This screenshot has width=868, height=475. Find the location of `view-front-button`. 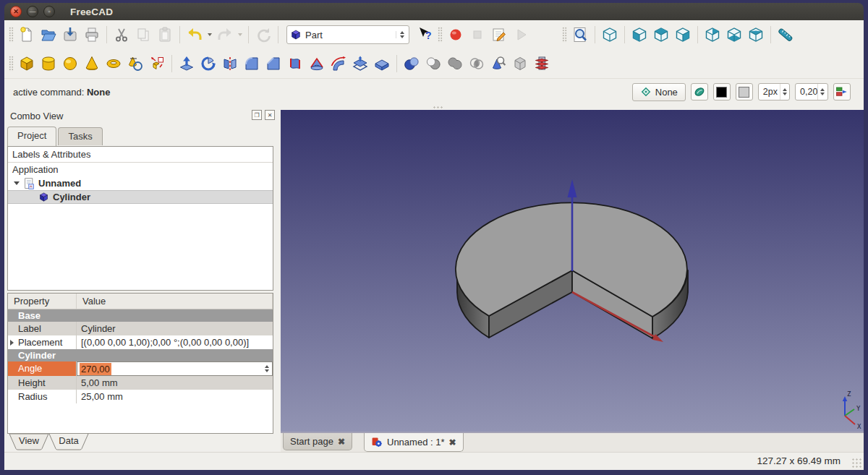

view-front-button is located at coordinates (639, 35).